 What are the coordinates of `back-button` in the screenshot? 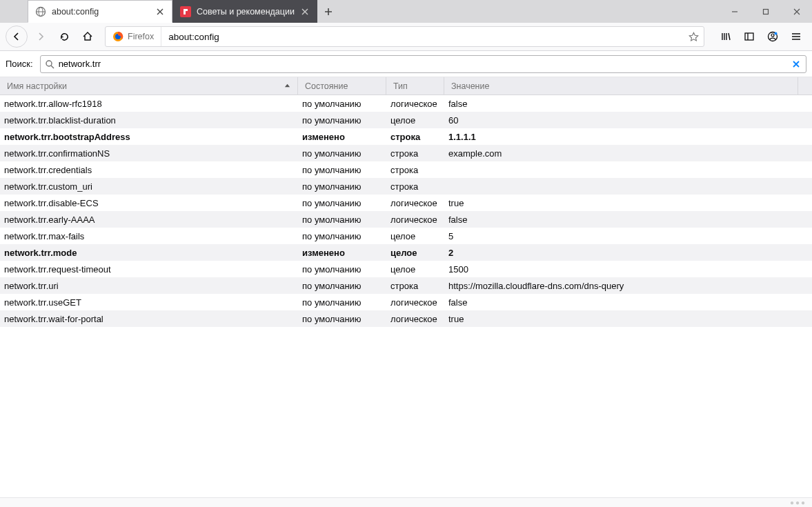 It's located at (17, 37).